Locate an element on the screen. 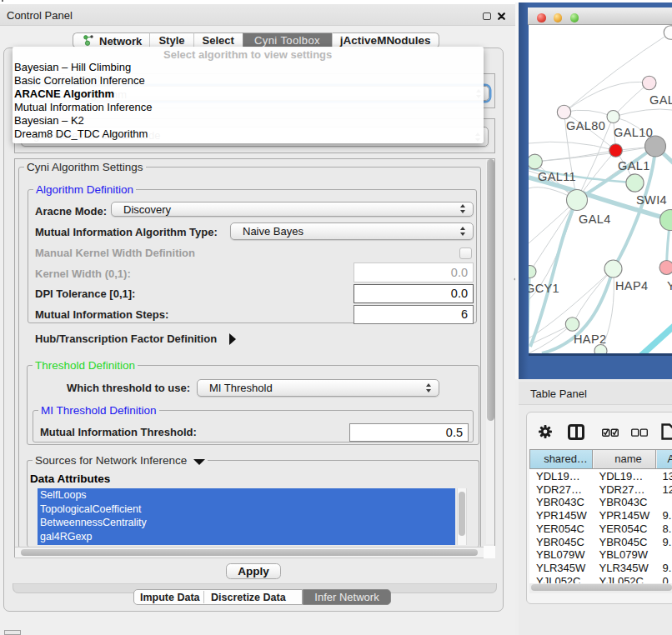 This screenshot has width=672, height=635. svg-text: Y is located at coordinates (669, 286).